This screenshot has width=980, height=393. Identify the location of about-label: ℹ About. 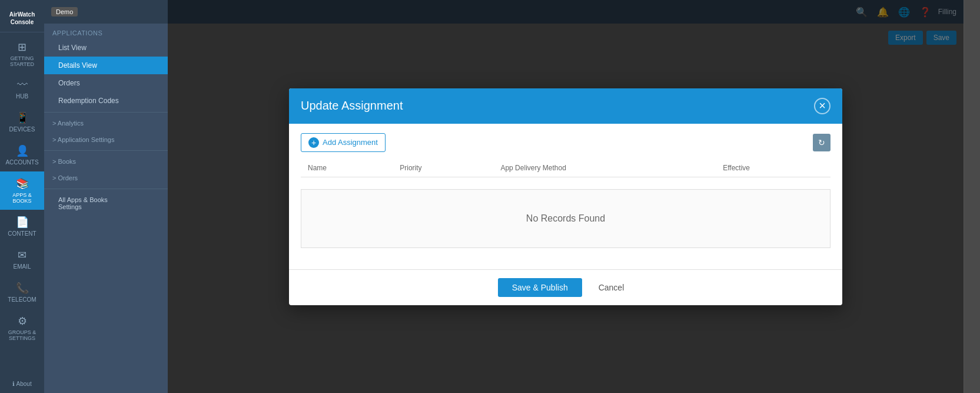
(22, 384).